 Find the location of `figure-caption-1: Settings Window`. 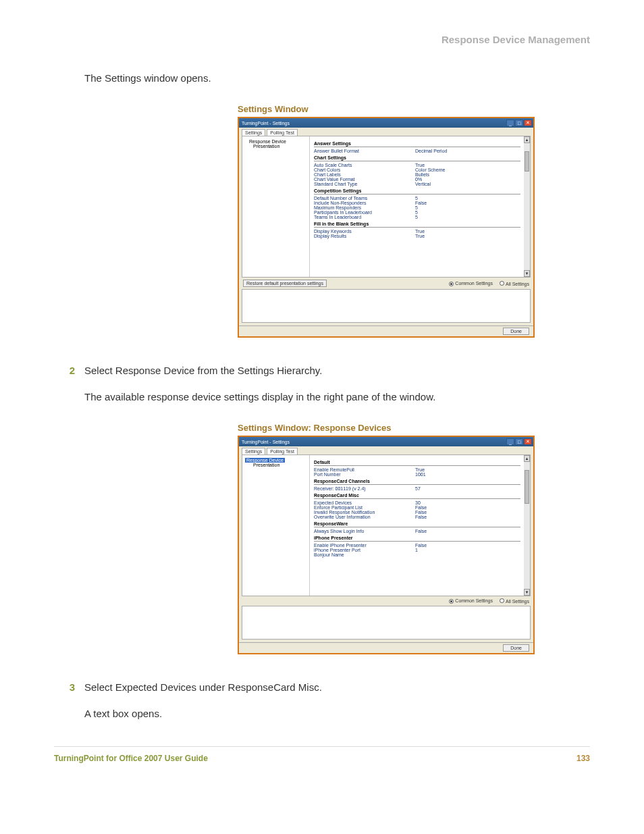

figure-caption-1: Settings Window is located at coordinates (414, 109).